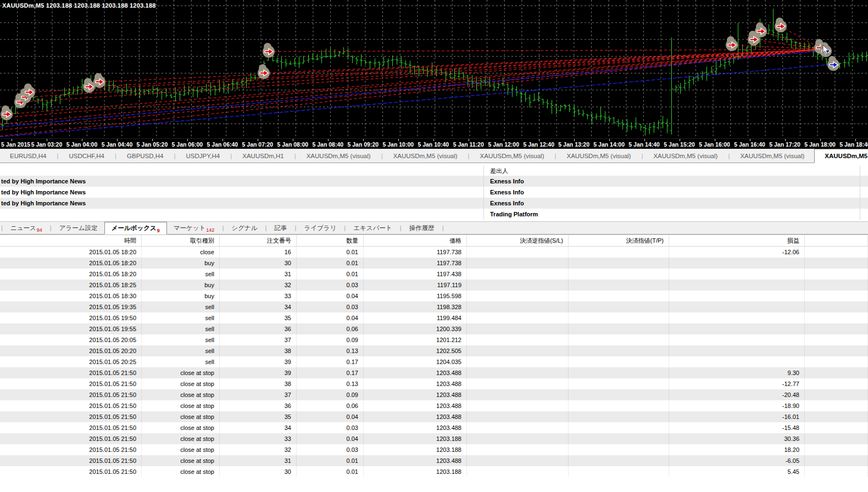 This screenshot has height=492, width=868. I want to click on trade-row: 2015.01.05 21:50close at stop300.011203.…, so click(434, 472).